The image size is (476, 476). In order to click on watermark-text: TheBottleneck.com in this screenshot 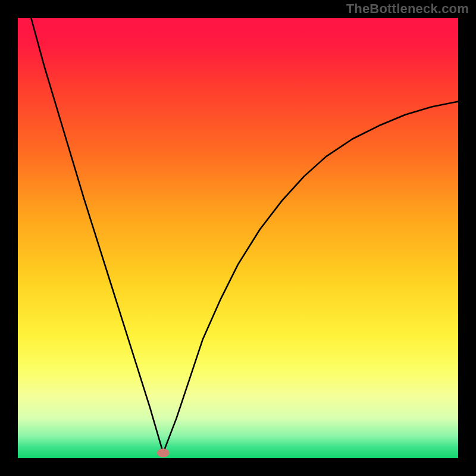, I will do `click(408, 9)`.